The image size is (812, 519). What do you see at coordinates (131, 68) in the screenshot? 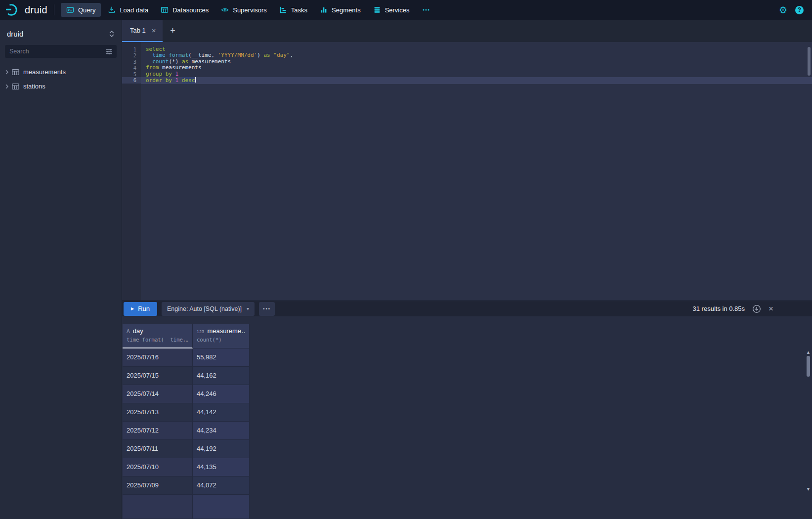
I see `line-number: 4` at bounding box center [131, 68].